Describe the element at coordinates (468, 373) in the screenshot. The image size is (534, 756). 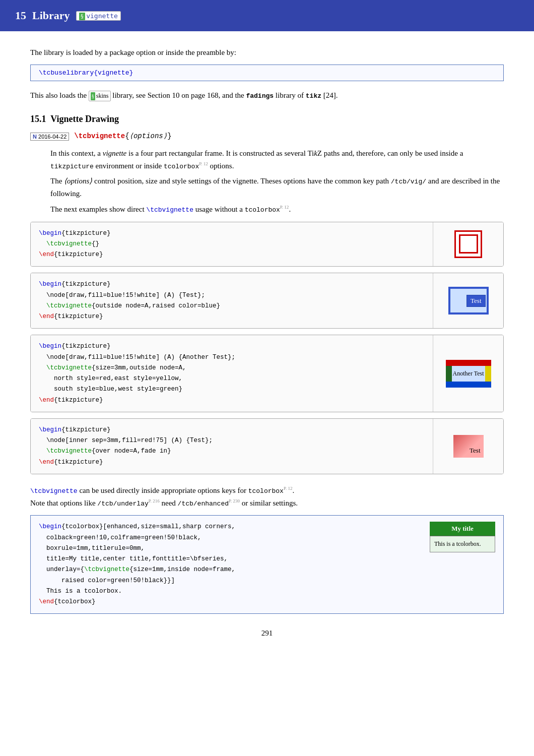
I see `example-preview-3: Another Test` at that location.